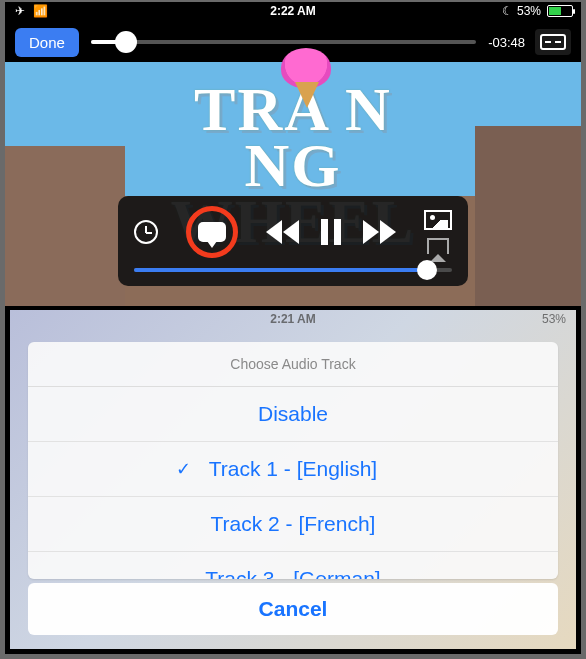  I want to click on audio-option-track1: ✓ Track 1 - [English], so click(293, 470).